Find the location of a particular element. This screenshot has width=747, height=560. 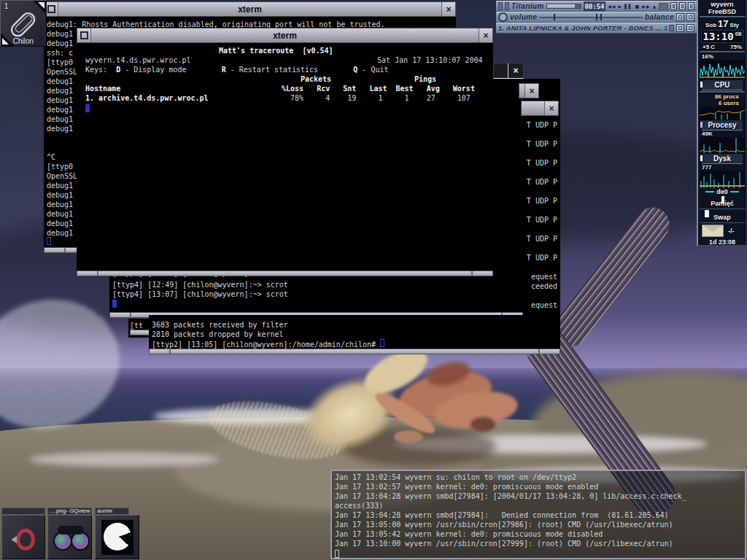

disk-graph is located at coordinates (722, 145).